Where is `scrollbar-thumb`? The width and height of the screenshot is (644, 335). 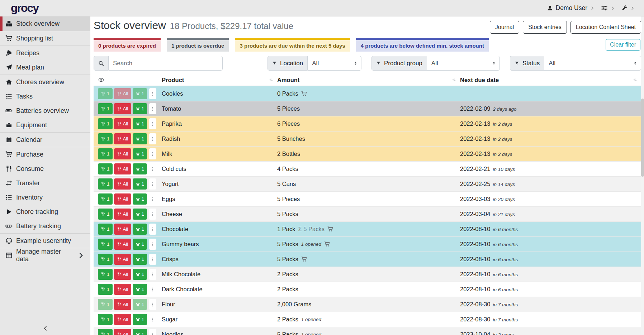
scrollbar-thumb is located at coordinates (643, 138).